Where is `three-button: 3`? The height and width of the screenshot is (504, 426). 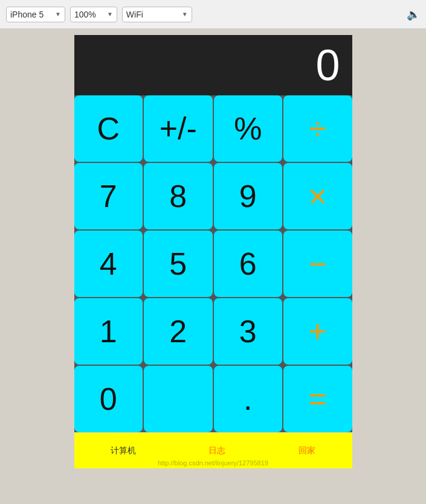
three-button: 3 is located at coordinates (248, 331).